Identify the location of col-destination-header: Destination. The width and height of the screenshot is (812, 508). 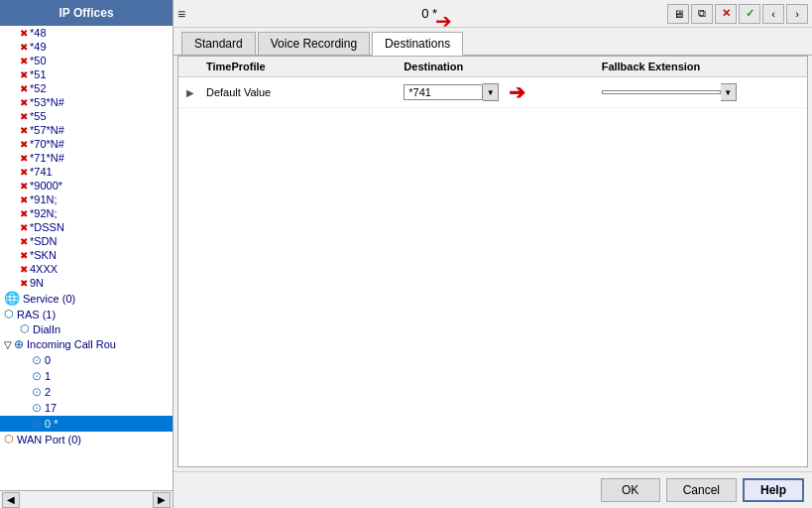
(502, 66).